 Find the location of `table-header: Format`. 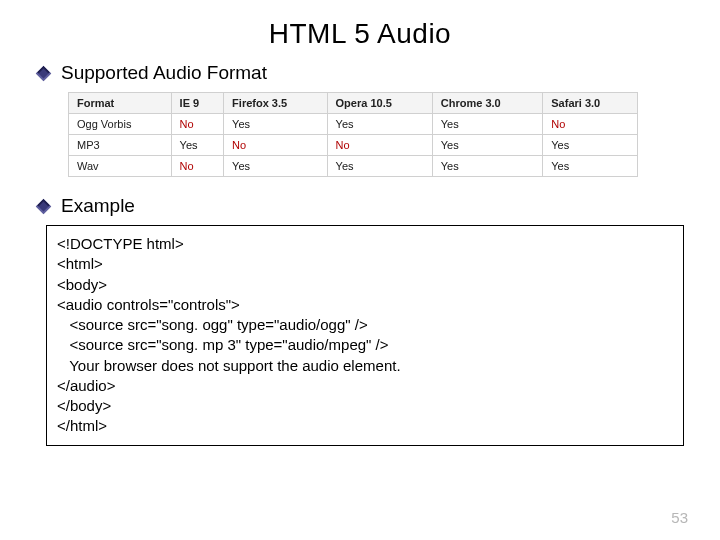

table-header: Format is located at coordinates (120, 104).